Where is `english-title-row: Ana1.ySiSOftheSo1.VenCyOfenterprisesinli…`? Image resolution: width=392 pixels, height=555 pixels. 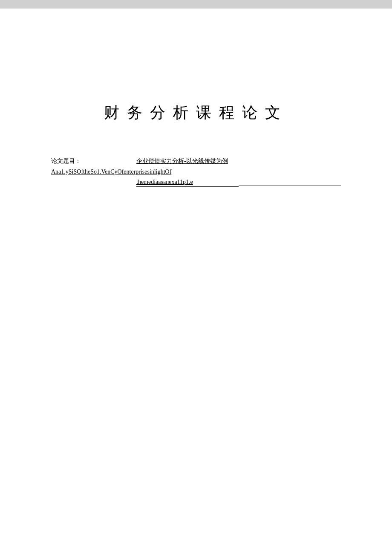
english-title-row: Ana1.ySiSOftheSo1.VenCyOfenterprisesinli… is located at coordinates (196, 177).